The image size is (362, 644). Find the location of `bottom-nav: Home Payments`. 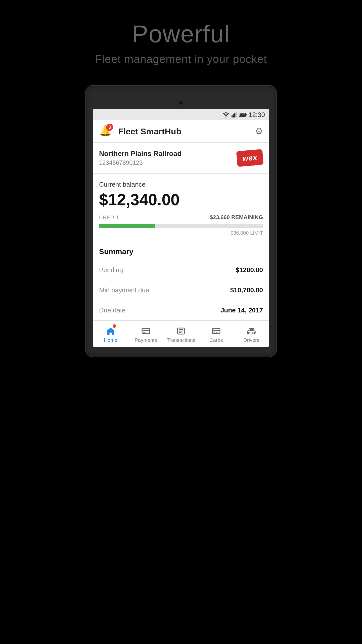

bottom-nav: Home Payments is located at coordinates (181, 334).